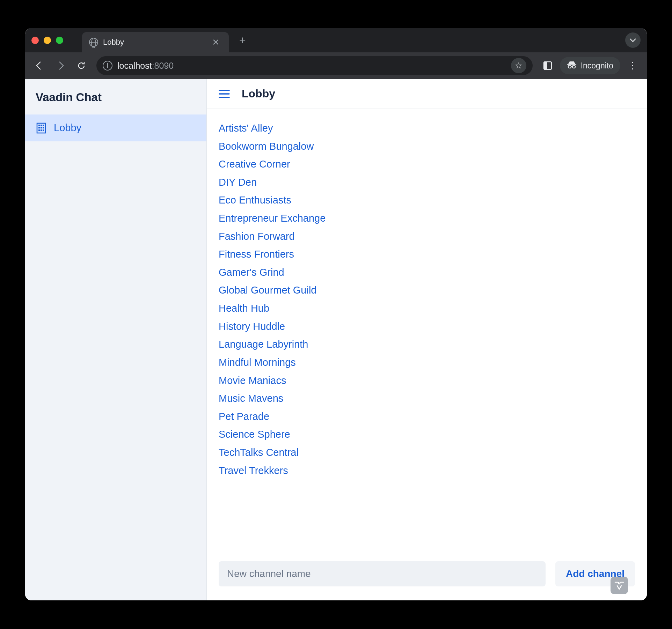 This screenshot has width=672, height=629. I want to click on incognito-icon, so click(572, 66).